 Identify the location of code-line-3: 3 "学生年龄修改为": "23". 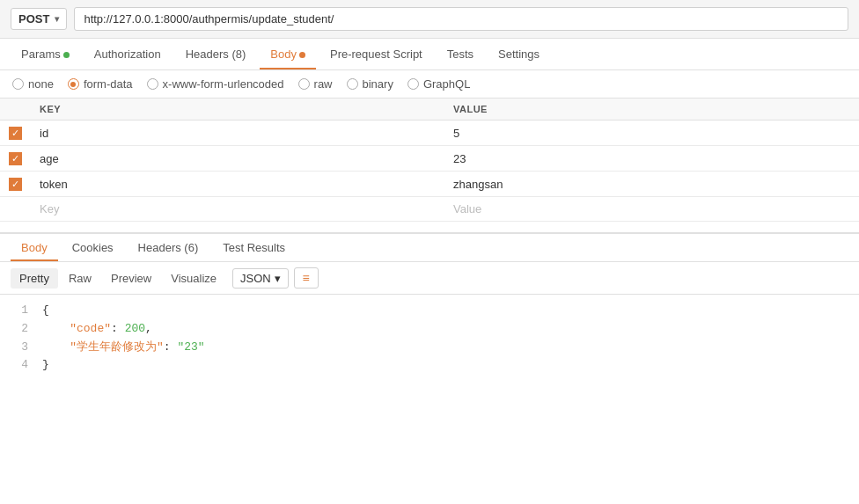
(430, 348).